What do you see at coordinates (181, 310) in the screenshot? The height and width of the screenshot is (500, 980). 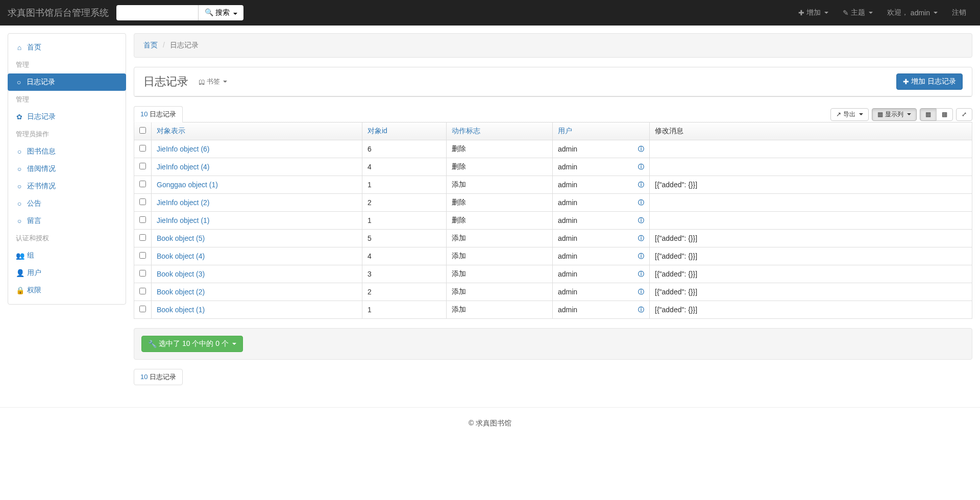 I see `row-repr-link: Book object (1)` at bounding box center [181, 310].